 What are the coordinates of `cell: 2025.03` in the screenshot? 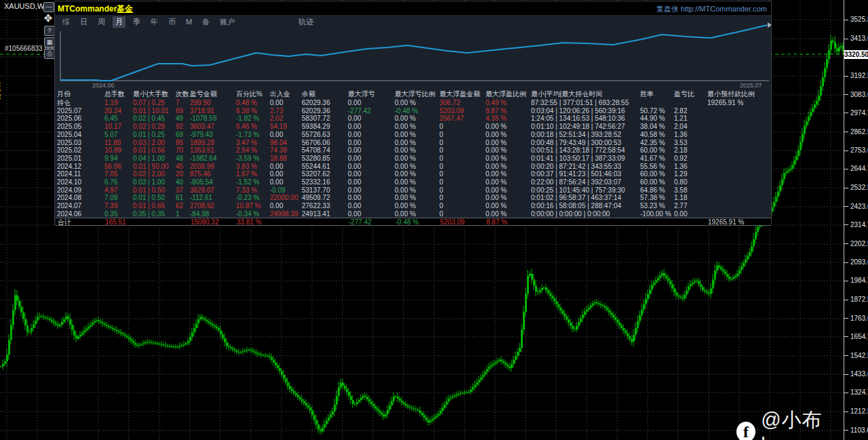 It's located at (69, 142).